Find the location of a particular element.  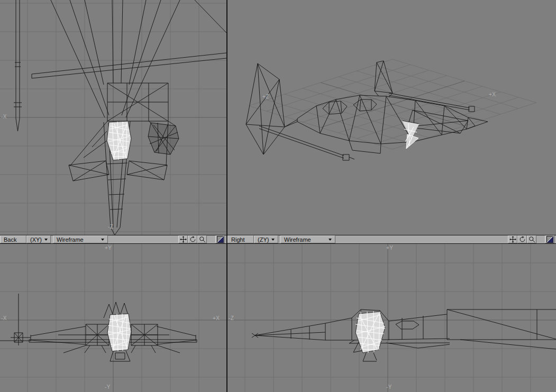

toolbar-viewport-right: Right (ZY) Wireframe is located at coordinates (391, 239).